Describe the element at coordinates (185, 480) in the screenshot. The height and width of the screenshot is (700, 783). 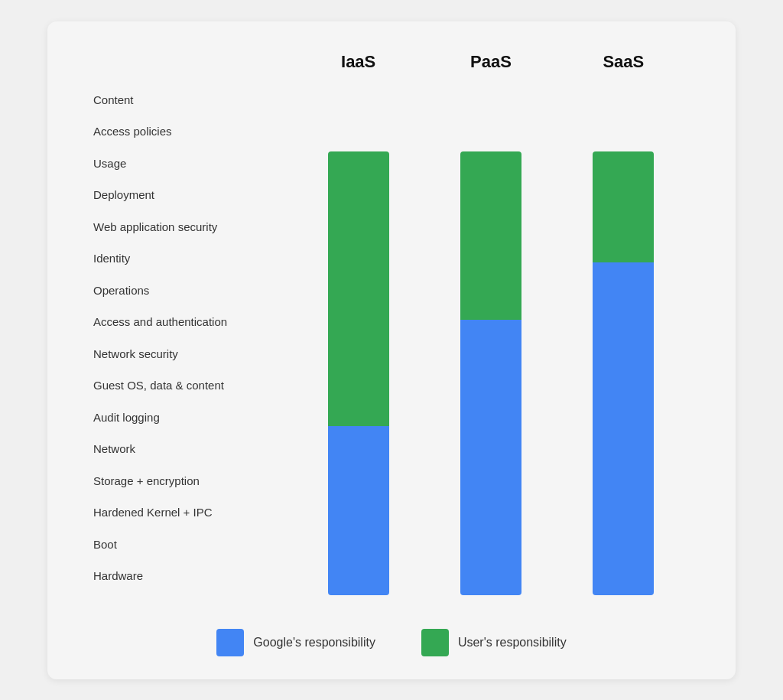
I see `row-label: Storage + encryption` at that location.